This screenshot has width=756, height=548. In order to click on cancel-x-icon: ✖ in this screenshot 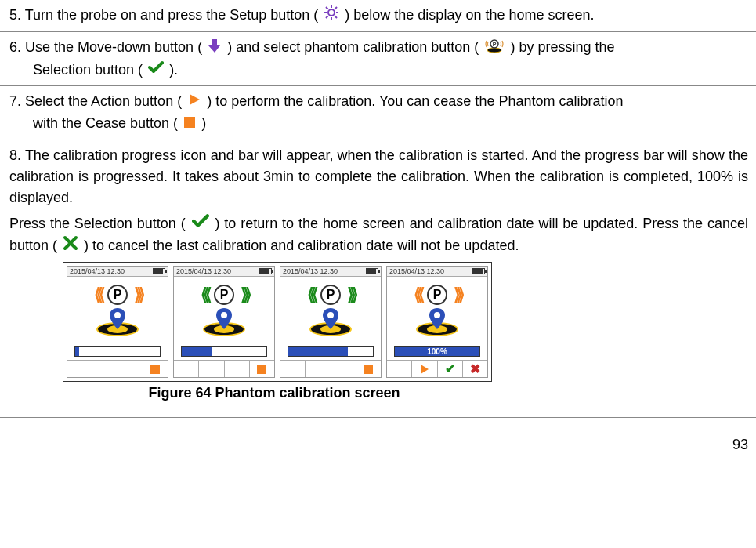, I will do `click(475, 368)`.